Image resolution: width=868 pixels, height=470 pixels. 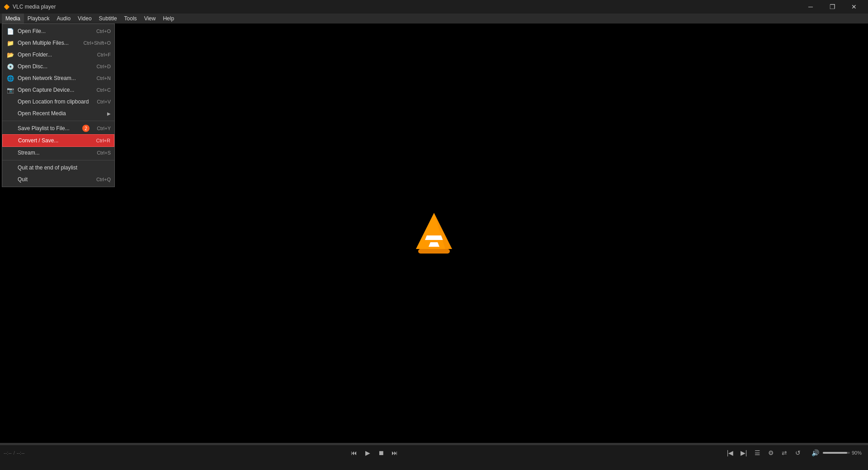 I want to click on frame-forward-button: ▶|, so click(x=744, y=453).